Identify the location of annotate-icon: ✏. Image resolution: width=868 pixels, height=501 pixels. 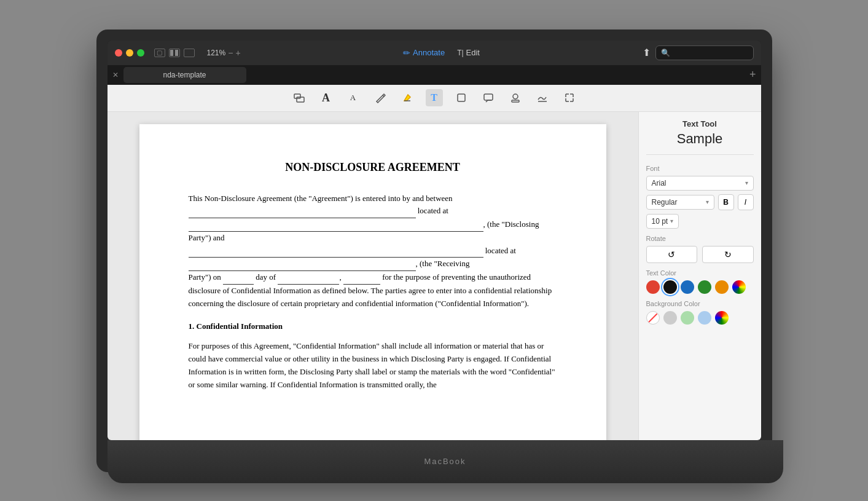
(407, 53).